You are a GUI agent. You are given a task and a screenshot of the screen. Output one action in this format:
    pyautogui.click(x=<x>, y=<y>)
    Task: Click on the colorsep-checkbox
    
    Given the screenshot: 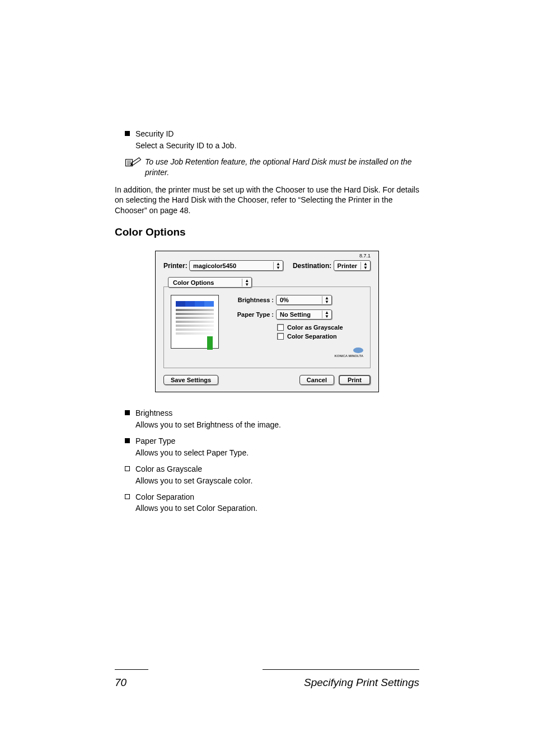 What is the action you would take?
    pyautogui.click(x=280, y=336)
    